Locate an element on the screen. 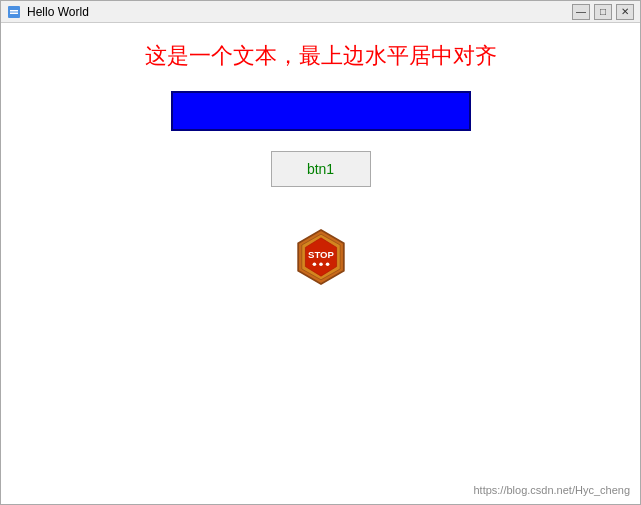 This screenshot has height=505, width=641. close-button: ✕ is located at coordinates (625, 12).